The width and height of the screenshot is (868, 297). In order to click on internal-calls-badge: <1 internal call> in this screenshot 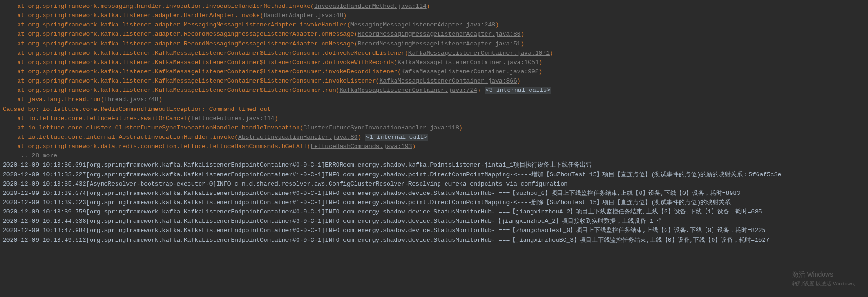, I will do `click(396, 137)`.